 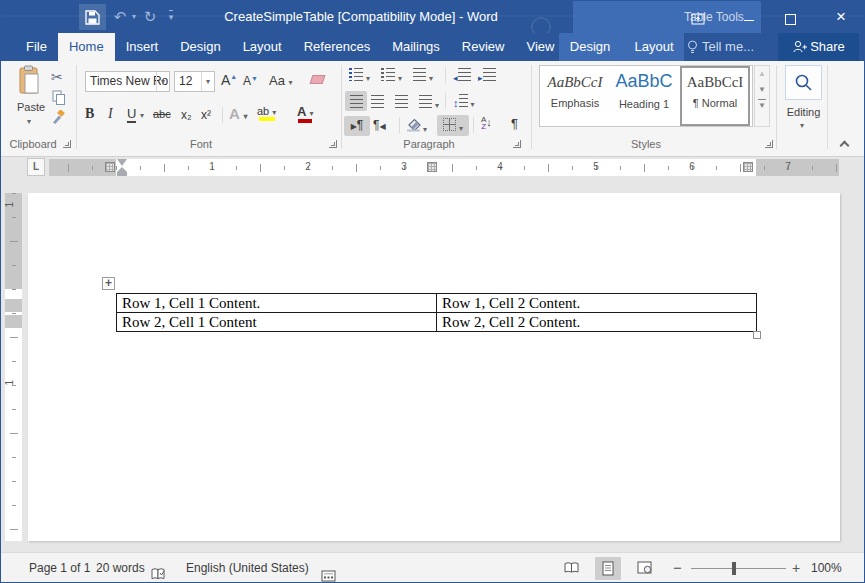 What do you see at coordinates (575, 96) in the screenshot?
I see `style-emphasis: AaBbCcI Emphasis` at bounding box center [575, 96].